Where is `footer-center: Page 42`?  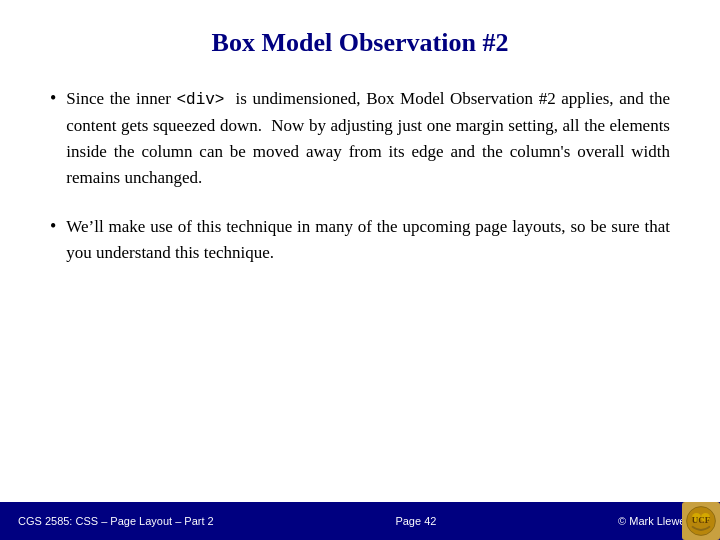 footer-center: Page 42 is located at coordinates (416, 521).